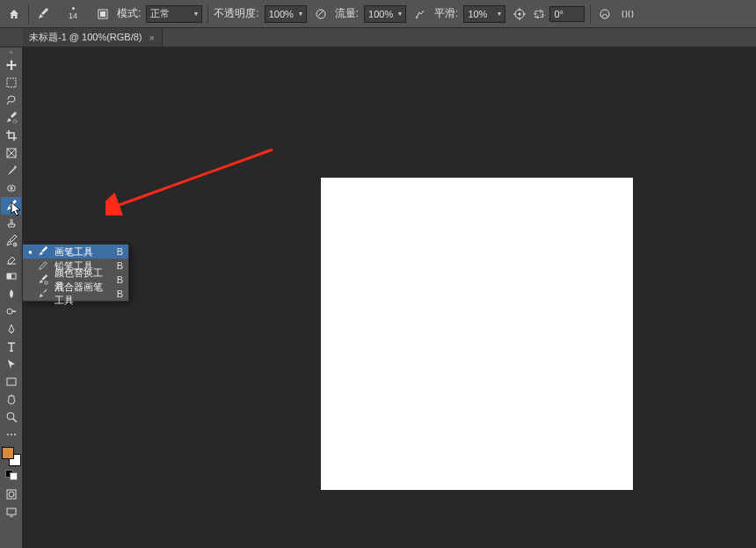 This screenshot has width=756, height=548. Describe the element at coordinates (321, 14) in the screenshot. I see `opacity-pressure-toggle-icon` at that location.